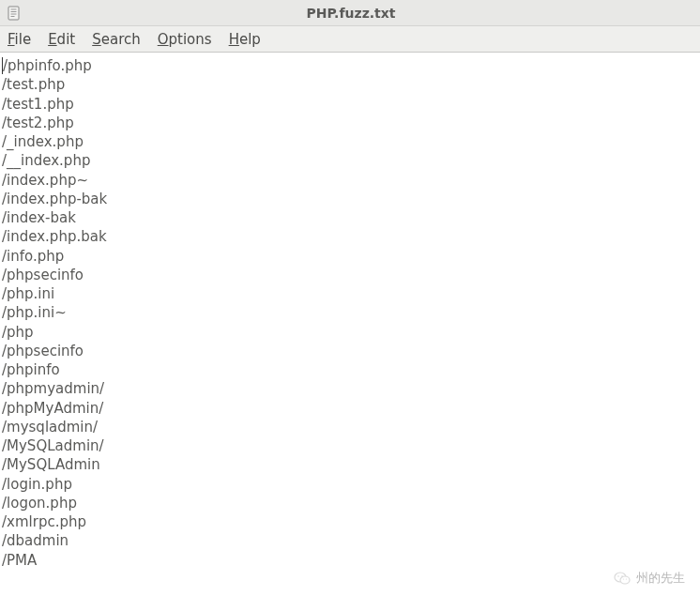  Describe the element at coordinates (350, 199) in the screenshot. I see `text-line: /index.php-bak` at that location.